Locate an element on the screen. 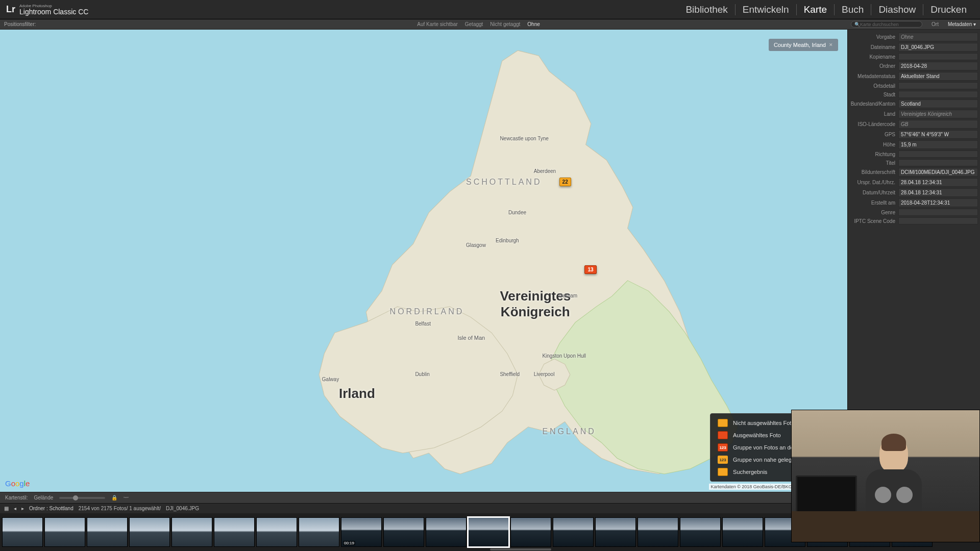 The width and height of the screenshot is (980, 551). metadata-preset-dropdown: Metadaten ▾ is located at coordinates (962, 24).